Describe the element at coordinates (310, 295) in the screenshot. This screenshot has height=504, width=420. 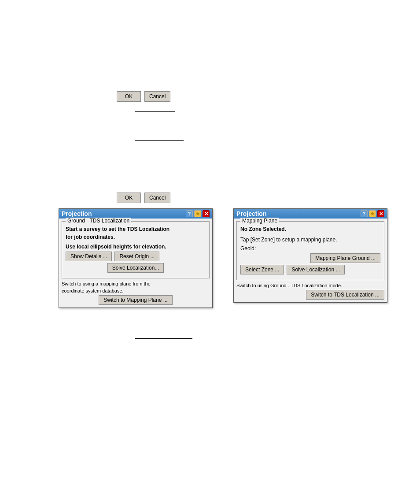
I see `right-switch-btn-container: Switch to TDS Localization ...` at that location.